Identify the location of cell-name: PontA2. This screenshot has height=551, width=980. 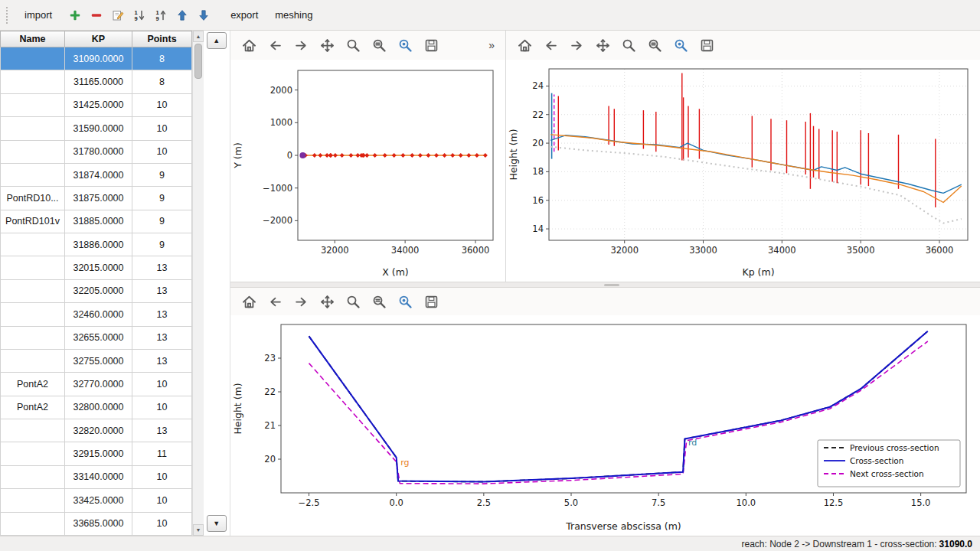
(33, 407).